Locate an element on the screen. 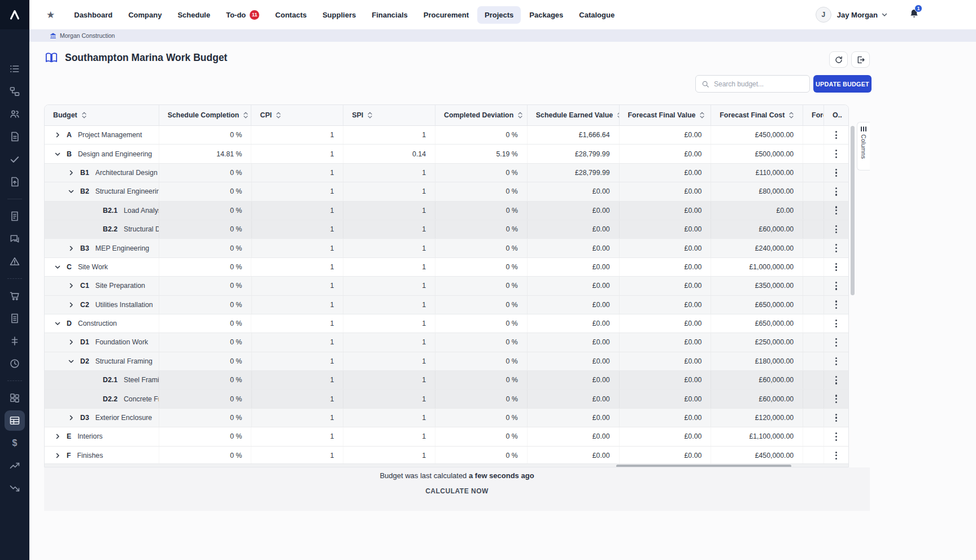  favorite-star-icon: ★ is located at coordinates (51, 15).